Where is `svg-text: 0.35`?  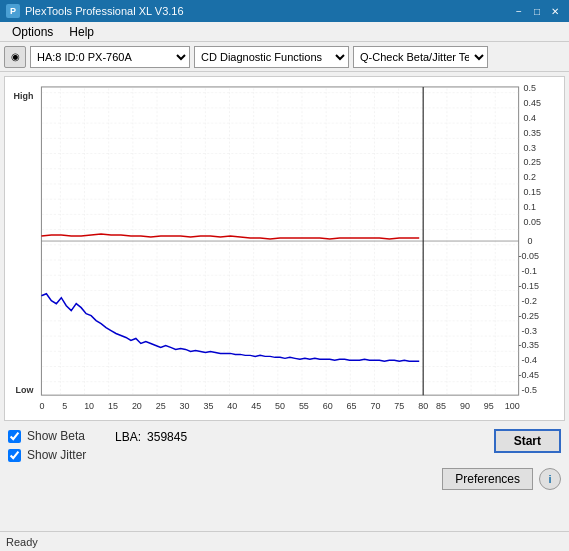 svg-text: 0.35 is located at coordinates (532, 133).